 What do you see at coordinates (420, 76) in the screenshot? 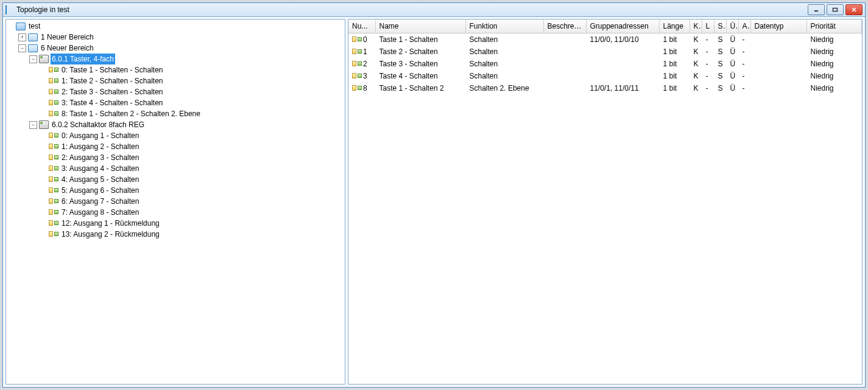
I see `cell-name: Taste 4 - Schalten` at bounding box center [420, 76].